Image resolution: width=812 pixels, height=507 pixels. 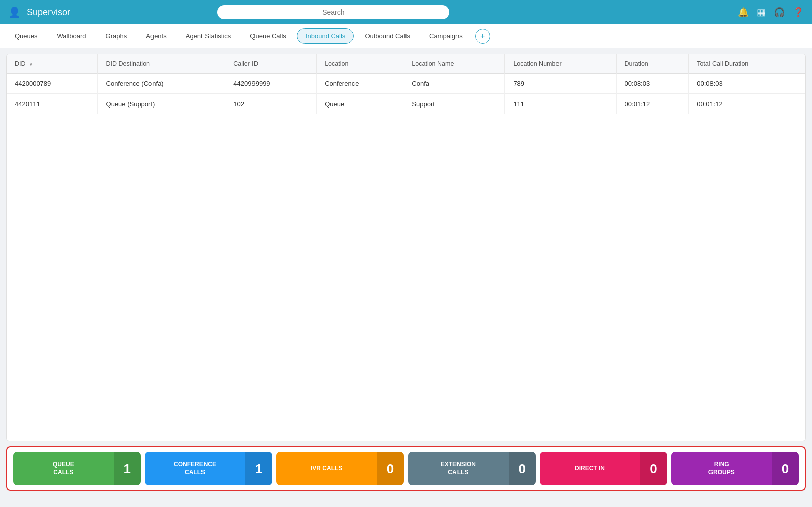 I want to click on tab-queue-calls: Queue Calls, so click(x=268, y=36).